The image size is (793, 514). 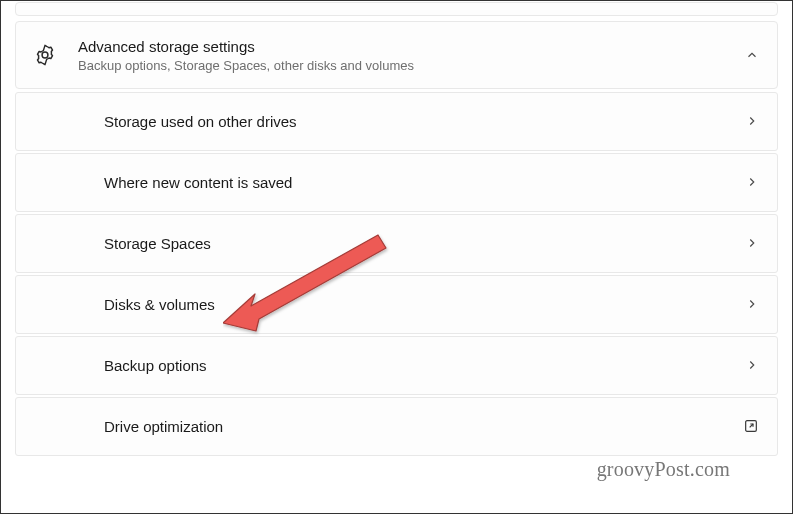 What do you see at coordinates (396, 182) in the screenshot?
I see `item-where-new-content-saved: Where new content is saved` at bounding box center [396, 182].